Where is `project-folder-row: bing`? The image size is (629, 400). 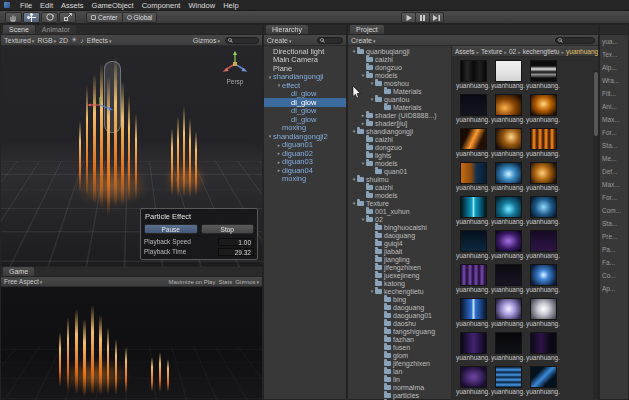 project-folder-row: bing is located at coordinates (400, 299).